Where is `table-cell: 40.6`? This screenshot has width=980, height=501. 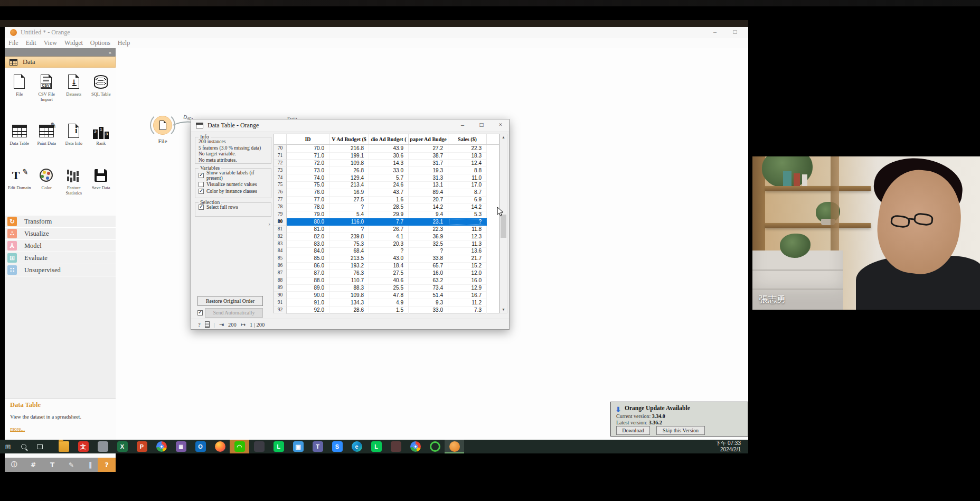 table-cell: 40.6 is located at coordinates (389, 281).